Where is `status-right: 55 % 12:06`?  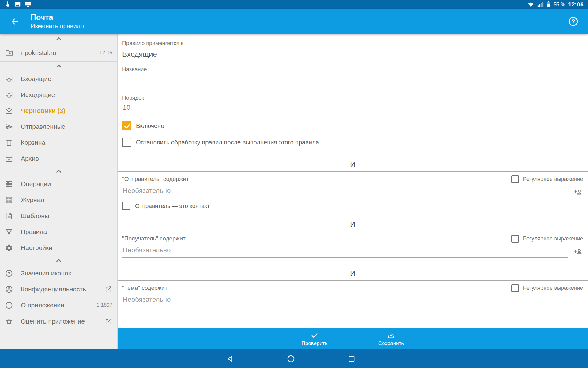
status-right: 55 % 12:06 is located at coordinates (556, 5).